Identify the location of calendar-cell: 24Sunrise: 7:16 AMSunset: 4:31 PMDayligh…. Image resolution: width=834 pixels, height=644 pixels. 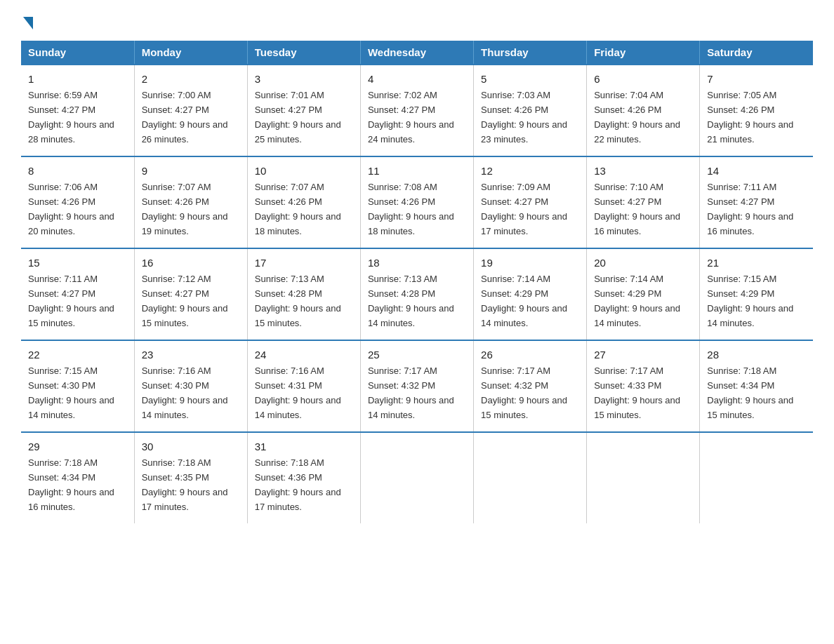
(303, 386).